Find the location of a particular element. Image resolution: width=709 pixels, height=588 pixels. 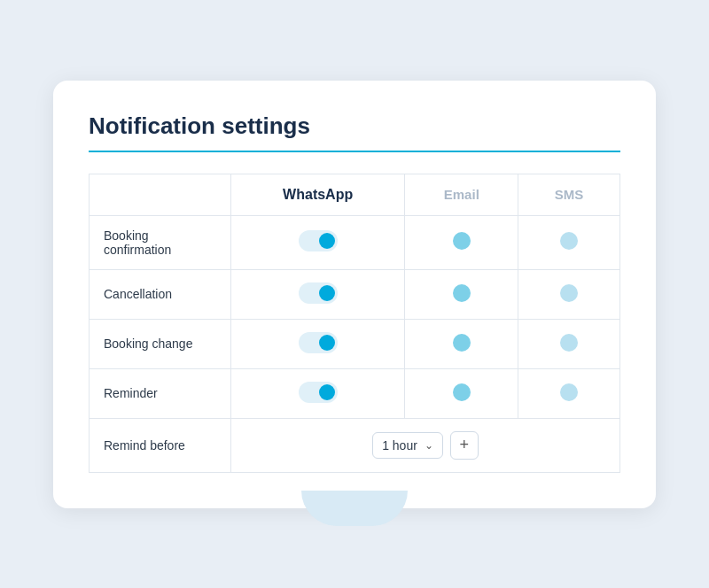

whatsapp-toggle-reminder is located at coordinates (318, 392).